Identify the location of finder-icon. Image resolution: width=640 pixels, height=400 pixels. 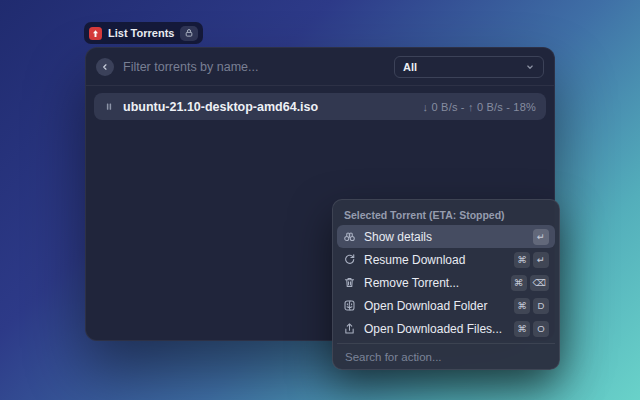
(350, 306).